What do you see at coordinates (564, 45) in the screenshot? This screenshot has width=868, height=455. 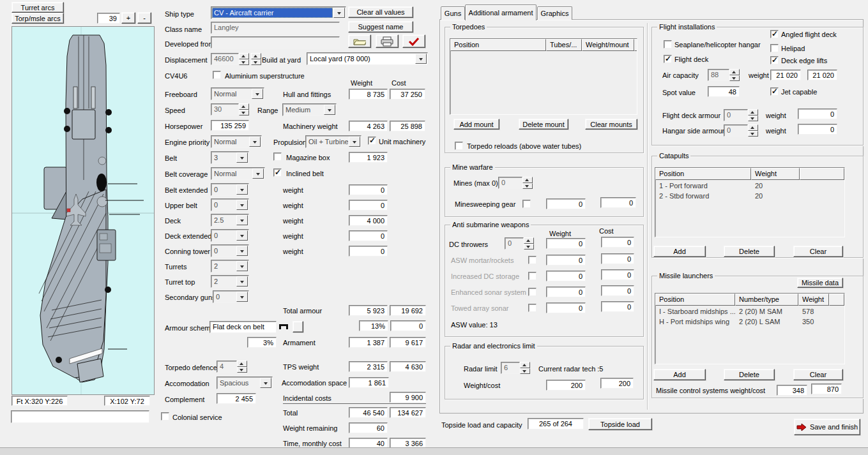 I see `torpedoes-col-tubes: Tubes/...` at bounding box center [564, 45].